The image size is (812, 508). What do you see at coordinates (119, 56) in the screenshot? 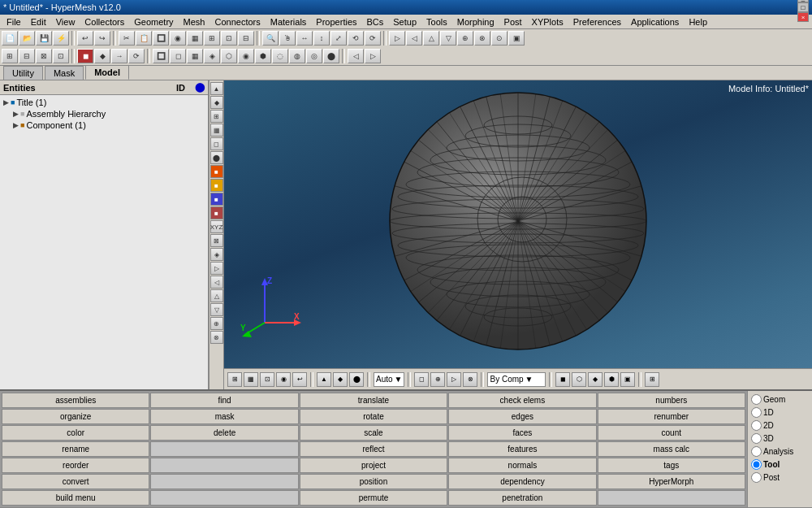
I see `tb36: →` at bounding box center [119, 56].